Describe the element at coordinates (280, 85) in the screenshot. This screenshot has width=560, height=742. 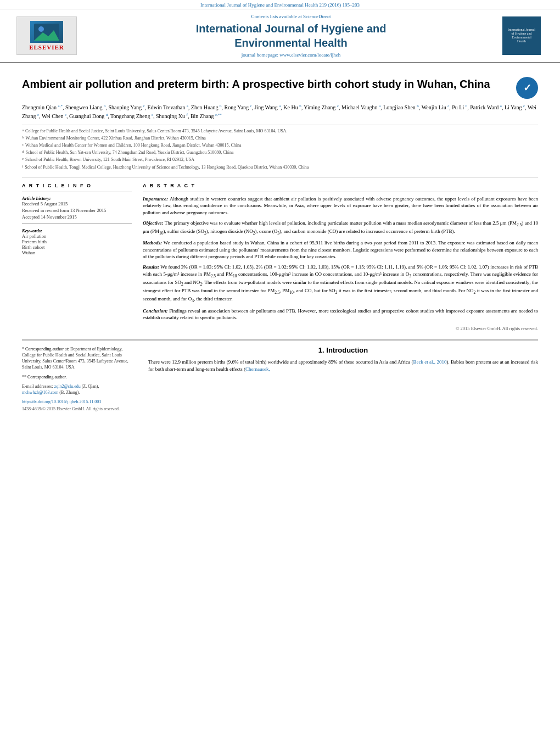
I see `article-title-section: Ambient air pollution and preterm birth:…` at that location.